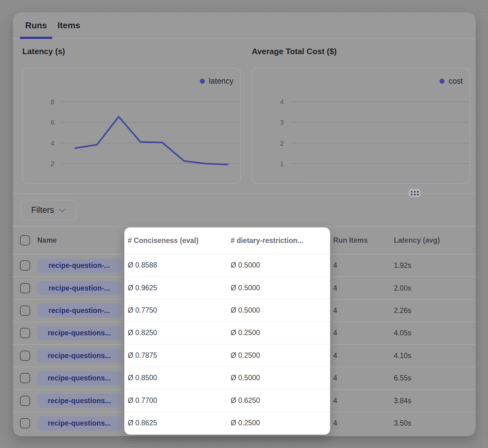 This screenshot has width=488, height=448. What do you see at coordinates (176, 265) in the screenshot?
I see `conciseness-cell: Ø 0.8588` at bounding box center [176, 265].